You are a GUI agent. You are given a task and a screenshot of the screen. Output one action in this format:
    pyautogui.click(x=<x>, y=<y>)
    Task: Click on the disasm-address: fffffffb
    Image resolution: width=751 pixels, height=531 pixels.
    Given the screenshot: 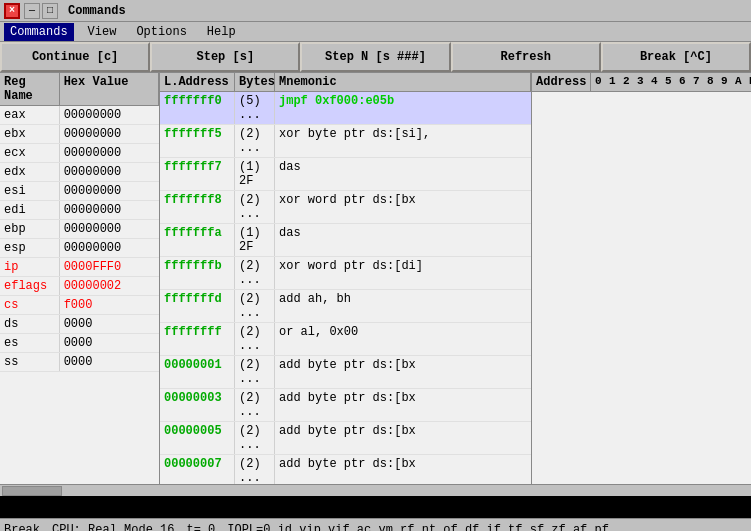 What is the action you would take?
    pyautogui.click(x=198, y=273)
    